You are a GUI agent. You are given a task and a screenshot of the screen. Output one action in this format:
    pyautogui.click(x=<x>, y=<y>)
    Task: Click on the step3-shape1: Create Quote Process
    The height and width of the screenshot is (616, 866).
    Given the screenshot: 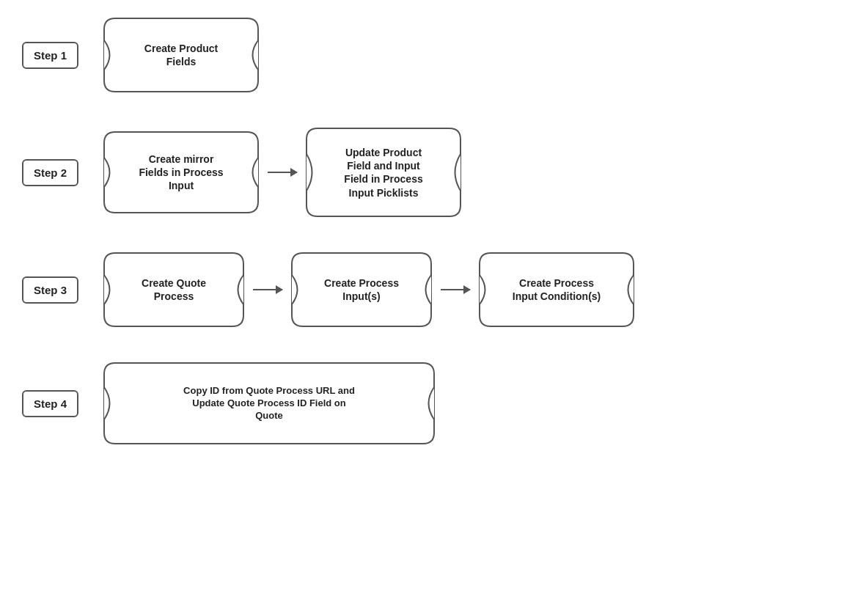 What is the action you would take?
    pyautogui.click(x=174, y=290)
    